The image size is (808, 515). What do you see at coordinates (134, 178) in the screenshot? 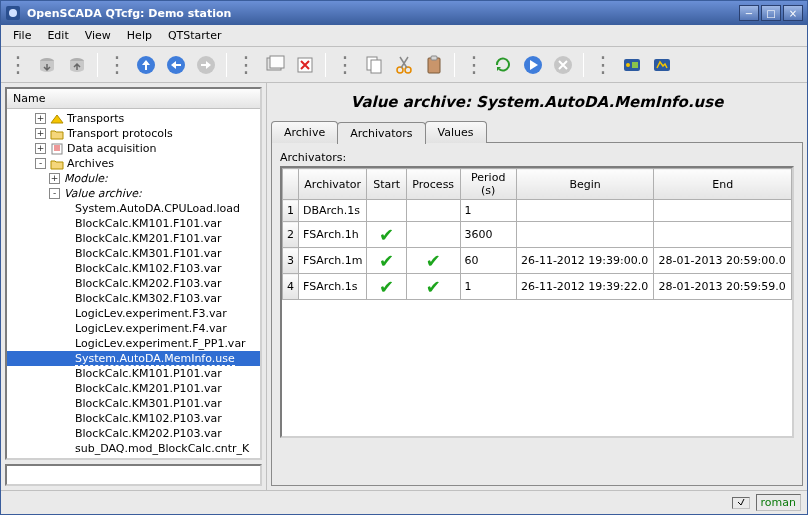
I see `tree-row: +Module:` at bounding box center [134, 178].